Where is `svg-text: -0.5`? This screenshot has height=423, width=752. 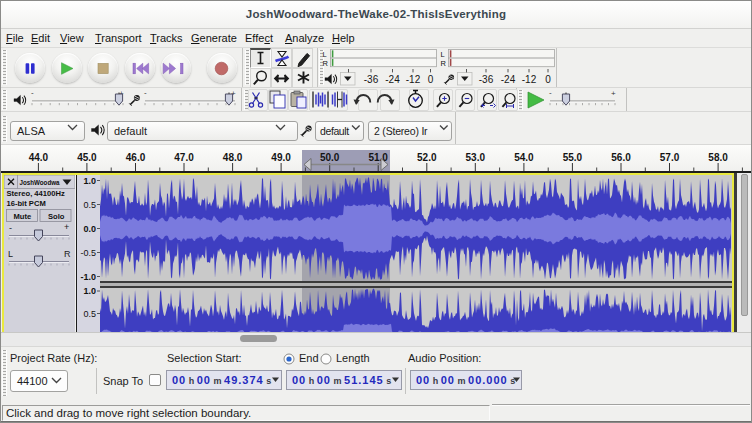
svg-text: -0.5 is located at coordinates (88, 253).